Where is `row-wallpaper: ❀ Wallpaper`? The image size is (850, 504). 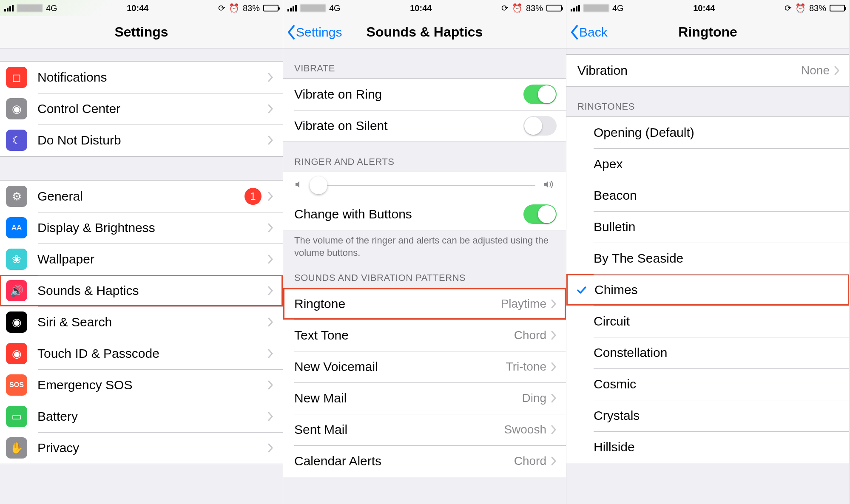
row-wallpaper: ❀ Wallpaper is located at coordinates (141, 259).